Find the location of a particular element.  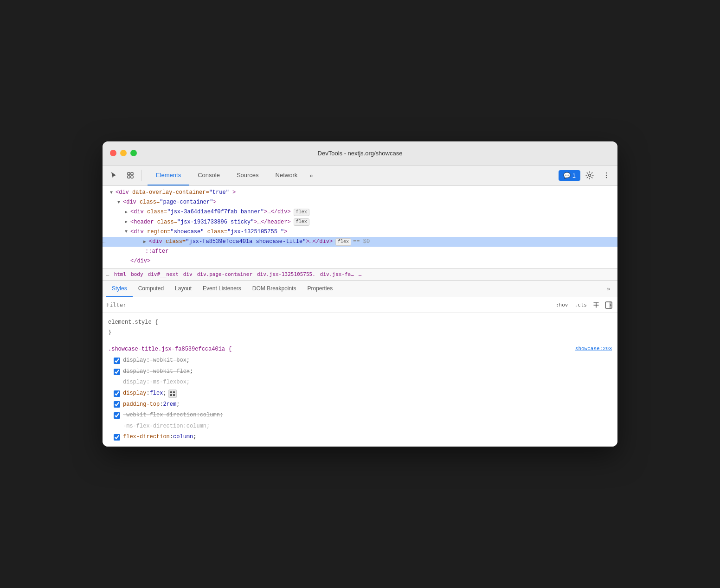

dom-breadcrumb: … html body div#__next div div.page-cont… is located at coordinates (360, 275).